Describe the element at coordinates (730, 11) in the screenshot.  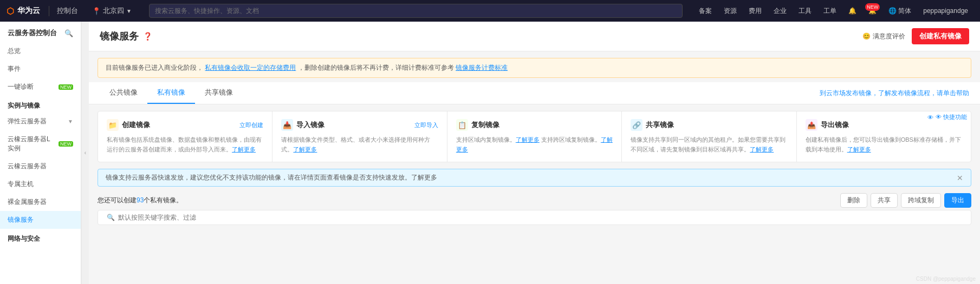
I see `nav-resources: 资源` at that location.